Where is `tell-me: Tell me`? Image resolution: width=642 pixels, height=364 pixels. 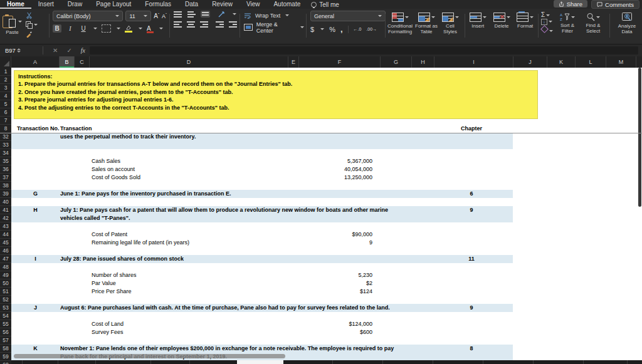
tell-me: Tell me is located at coordinates (324, 5).